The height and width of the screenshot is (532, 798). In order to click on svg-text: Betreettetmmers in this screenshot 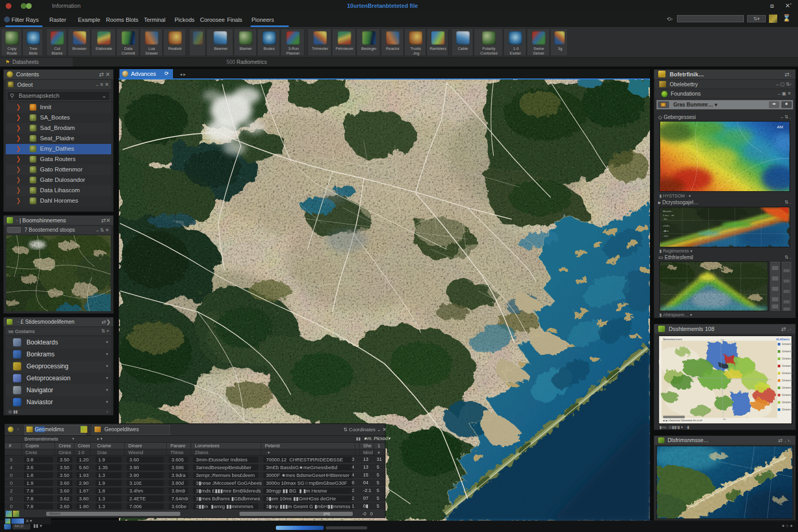, I will do `click(672, 340)`.